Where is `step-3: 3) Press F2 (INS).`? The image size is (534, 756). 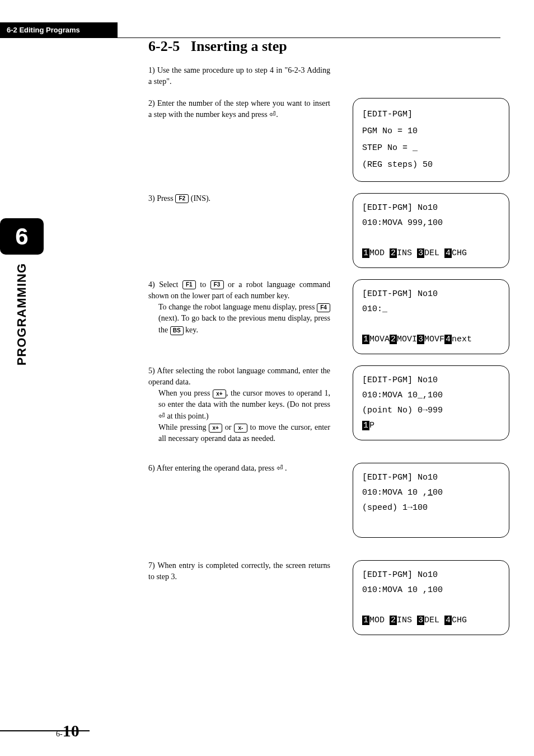 step-3: 3) Press F2 (INS). is located at coordinates (240, 199).